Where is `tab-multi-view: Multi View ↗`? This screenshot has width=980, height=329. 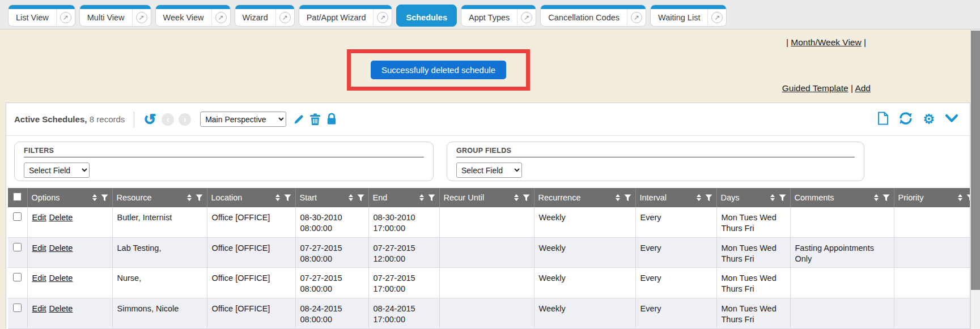
tab-multi-view: Multi View ↗ is located at coordinates (116, 16).